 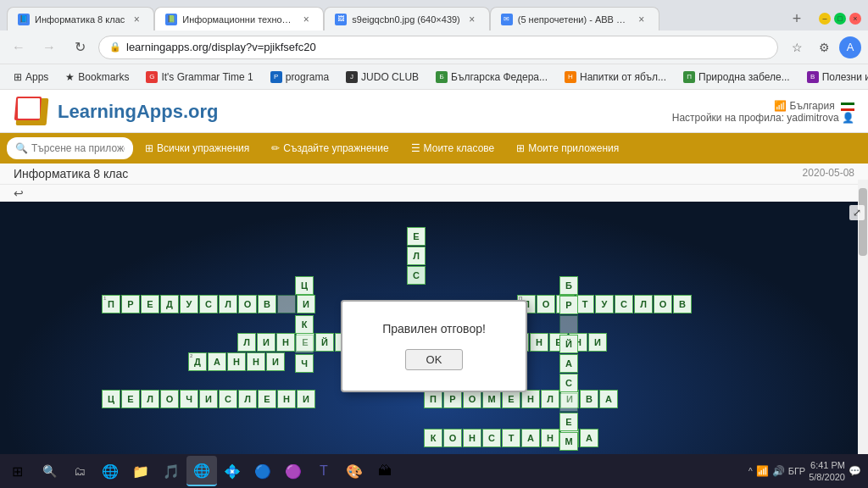 What do you see at coordinates (825, 19) in the screenshot?
I see `minimize-button: –` at bounding box center [825, 19].